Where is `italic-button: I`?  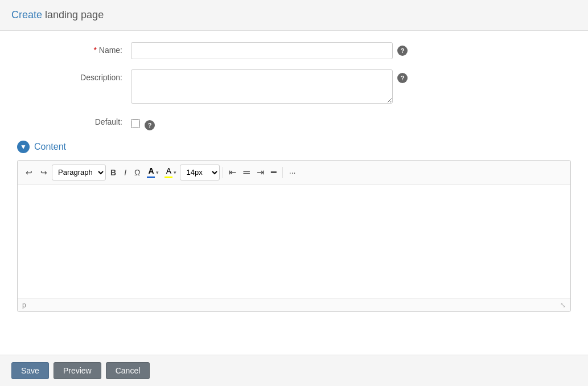
italic-button: I is located at coordinates (125, 173).